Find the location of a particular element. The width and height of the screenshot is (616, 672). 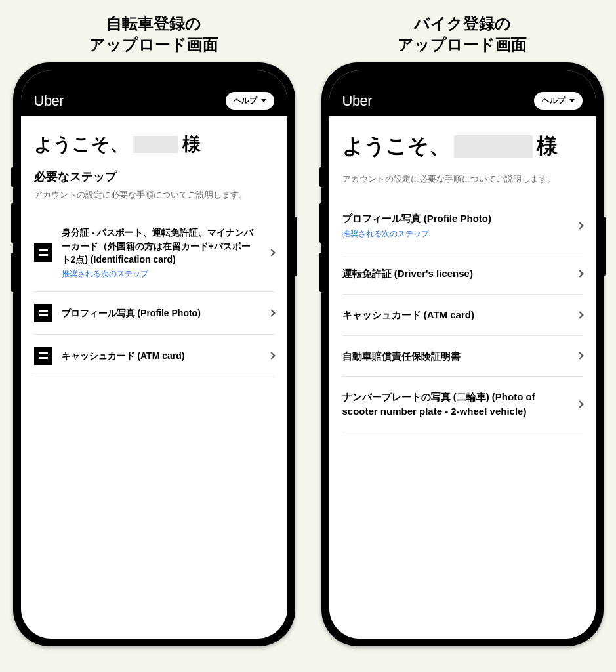

motorcycle-caption: バイク登録の アップロード画面 is located at coordinates (462, 34).